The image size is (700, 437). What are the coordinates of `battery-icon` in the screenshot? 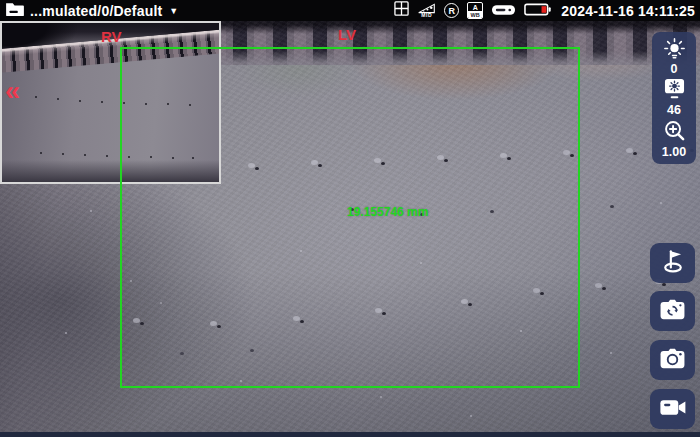 It's located at (538, 11).